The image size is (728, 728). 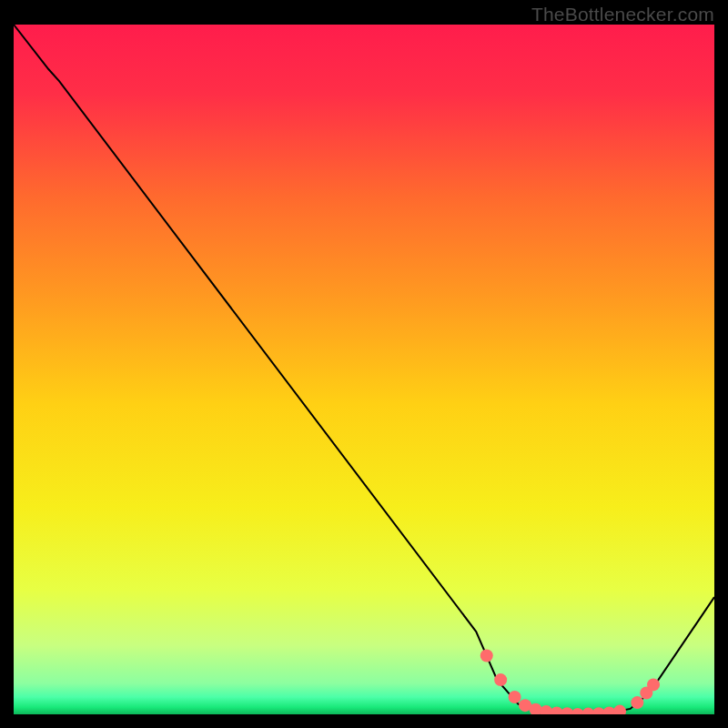 I want to click on watermark-text: TheBottleneсker.com, so click(x=622, y=15).